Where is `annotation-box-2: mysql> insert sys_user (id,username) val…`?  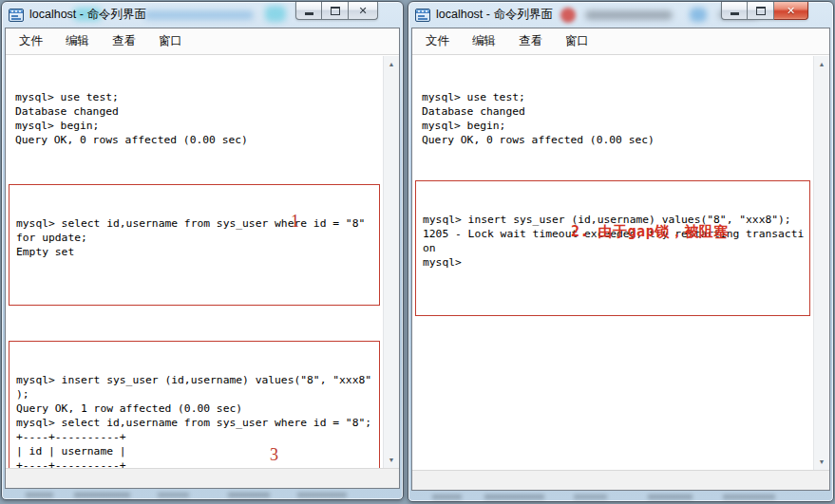
annotation-box-2: mysql> insert sys_user (id,username) val… is located at coordinates (613, 249).